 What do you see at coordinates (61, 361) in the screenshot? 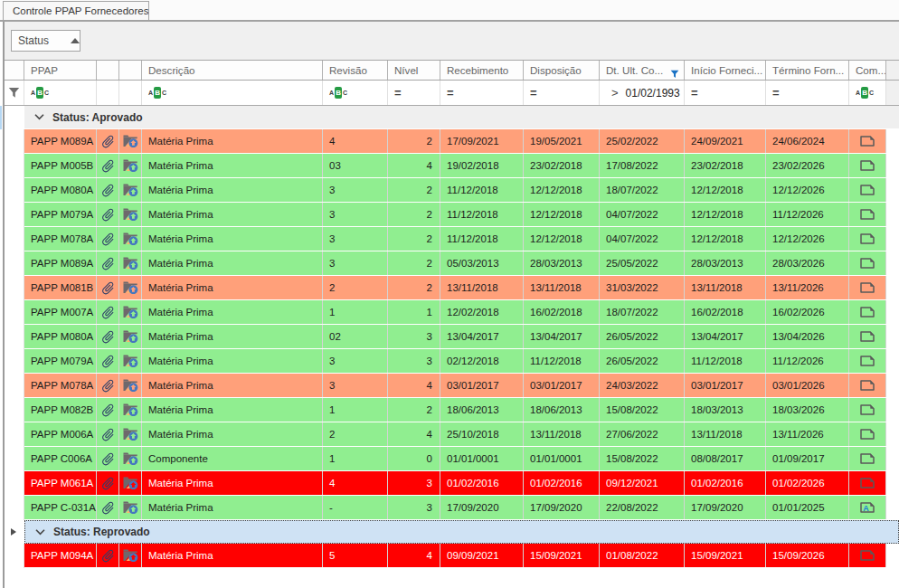
I see `cell-ppap: PAPP M079A` at bounding box center [61, 361].